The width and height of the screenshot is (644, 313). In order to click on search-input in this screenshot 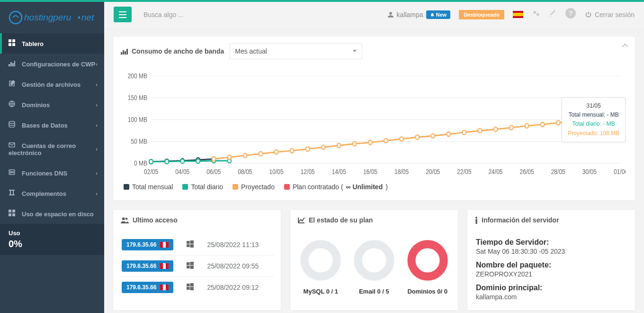, I will do `click(203, 15)`.